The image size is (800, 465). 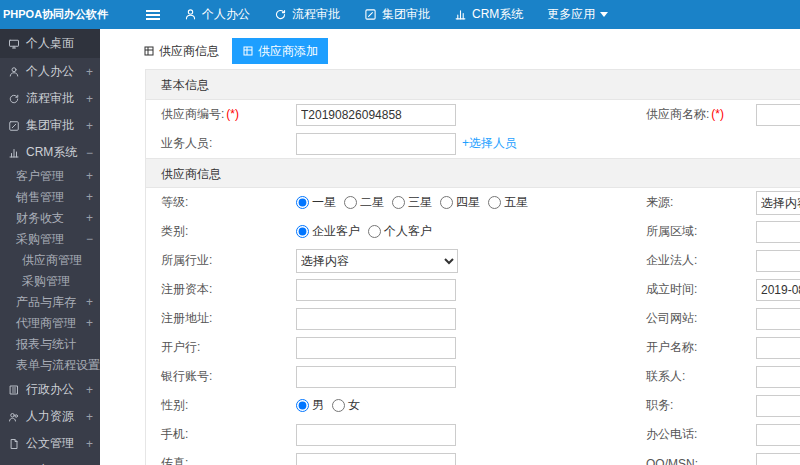 What do you see at coordinates (217, 14) in the screenshot?
I see `nav-personal-office: 个人办公` at bounding box center [217, 14].